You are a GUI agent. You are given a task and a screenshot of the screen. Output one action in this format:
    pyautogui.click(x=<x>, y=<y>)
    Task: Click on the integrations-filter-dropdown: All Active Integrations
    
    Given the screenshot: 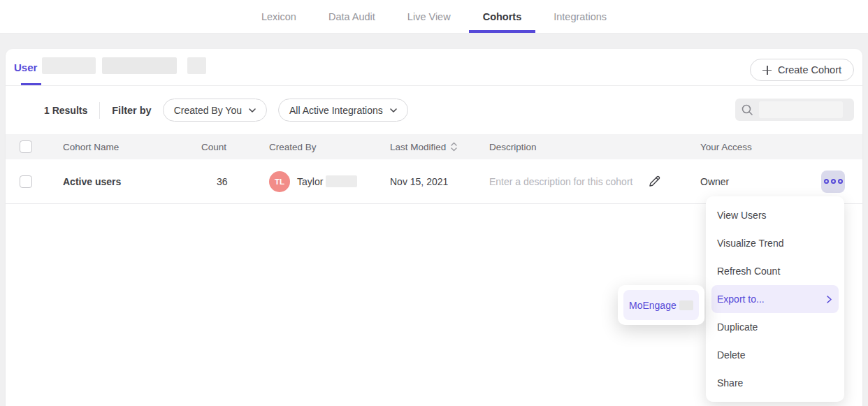 What is the action you would take?
    pyautogui.click(x=343, y=110)
    